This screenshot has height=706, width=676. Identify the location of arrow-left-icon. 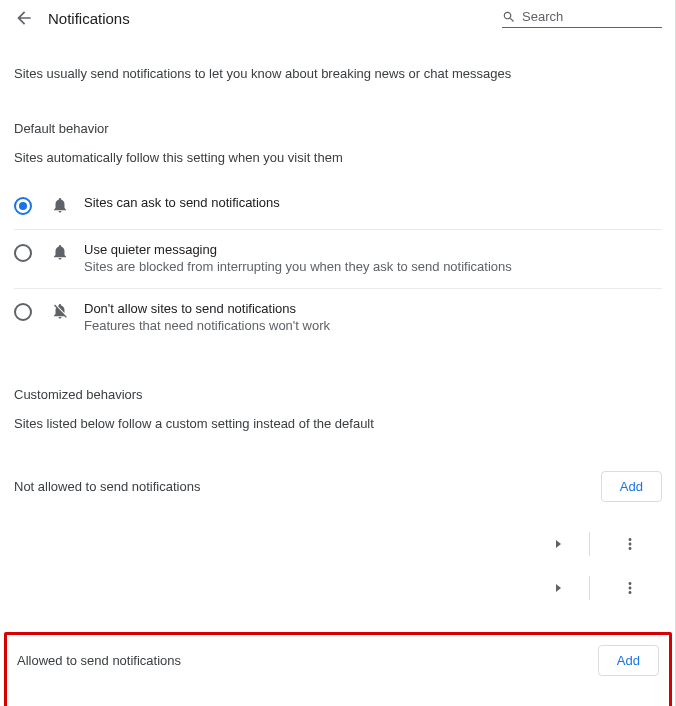
(24, 18).